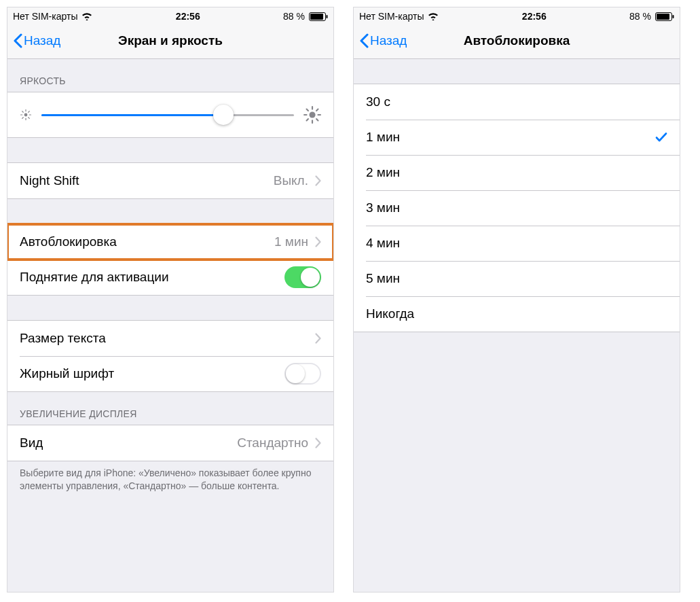 Image resolution: width=700 pixels, height=602 pixels. What do you see at coordinates (147, 242) in the screenshot?
I see `cell-label: Автоблокировка` at bounding box center [147, 242].